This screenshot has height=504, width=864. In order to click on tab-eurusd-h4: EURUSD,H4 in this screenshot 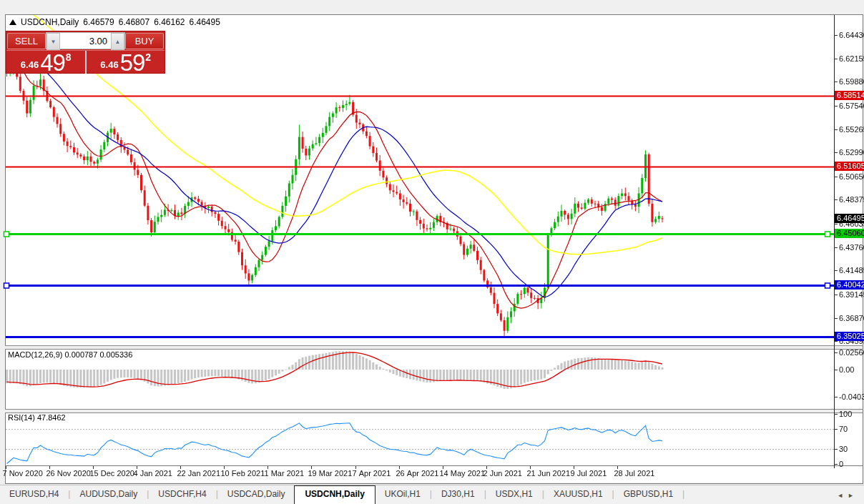, I will do `click(34, 495)`.